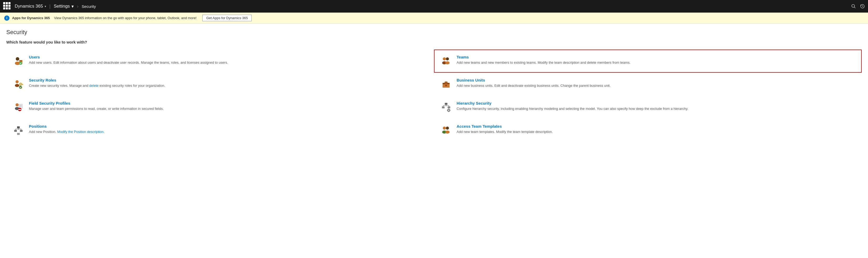  What do you see at coordinates (129, 57) in the screenshot?
I see `users-title: Users` at bounding box center [129, 57].